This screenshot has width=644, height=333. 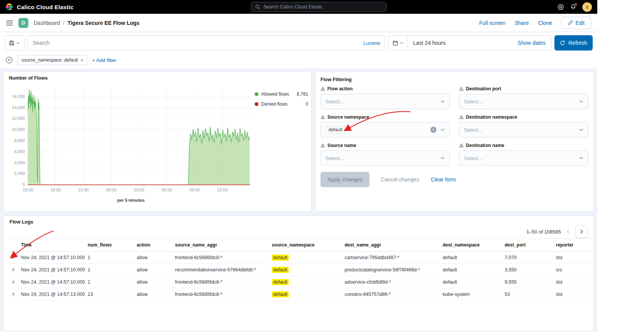 I want to click on panel-title: Number of Flows, so click(x=159, y=78).